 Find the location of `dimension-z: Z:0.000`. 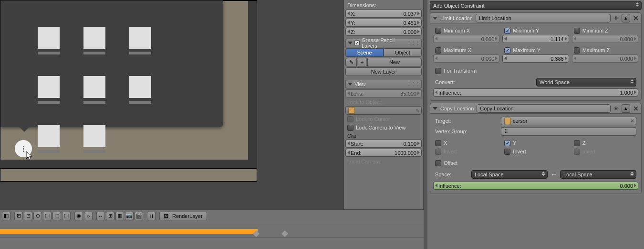

dimension-z: Z:0.000 is located at coordinates (384, 32).